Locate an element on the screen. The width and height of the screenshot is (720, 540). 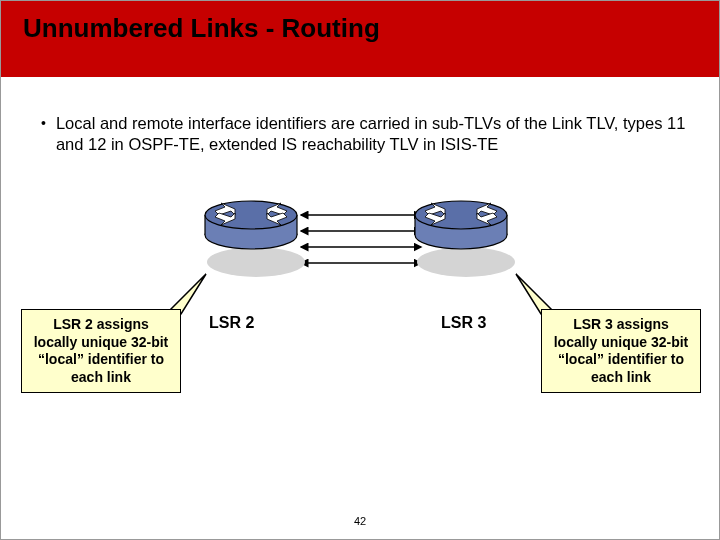
callout-lsr3: LSR 3 assigns locally unique 32-bit “loc… is located at coordinates (621, 351).